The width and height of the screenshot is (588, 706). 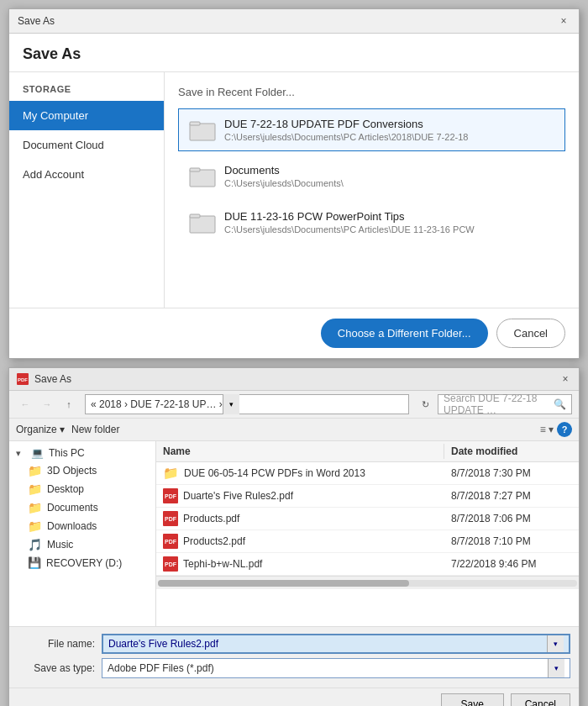 I want to click on dialog2-actionbar: Organize ▾ New folder ≡ ▾ ?, so click(x=294, y=430).